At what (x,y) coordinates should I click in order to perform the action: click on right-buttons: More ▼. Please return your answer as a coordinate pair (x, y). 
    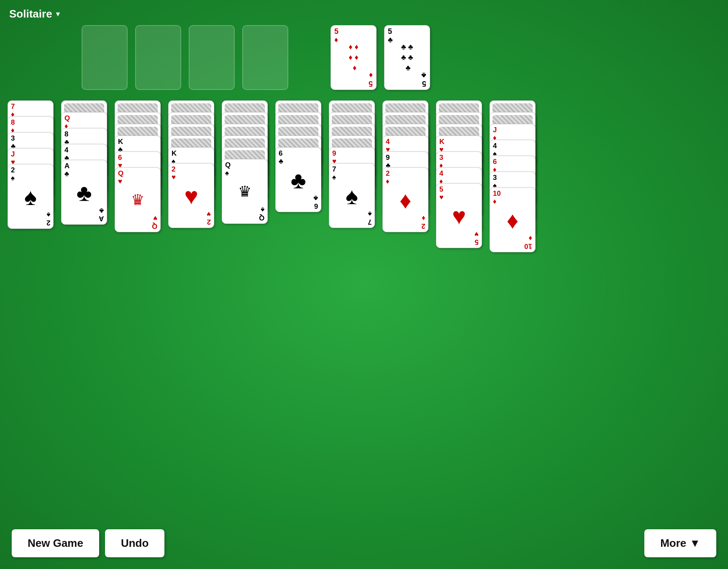
    Looking at the image, I should click on (680, 543).